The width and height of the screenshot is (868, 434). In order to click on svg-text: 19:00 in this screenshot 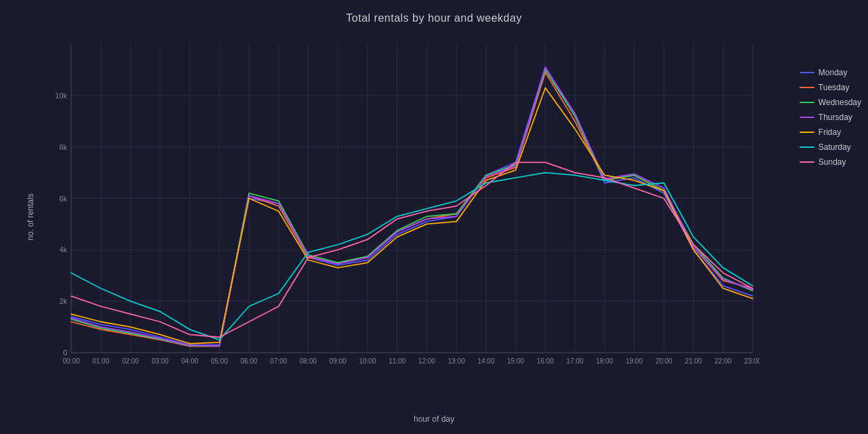, I will do `click(635, 361)`.